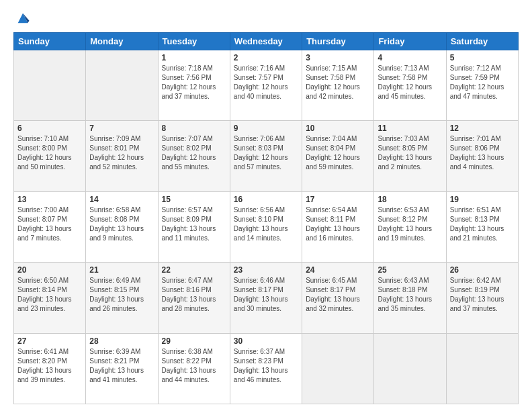  Describe the element at coordinates (482, 128) in the screenshot. I see `day-number: 12` at that location.